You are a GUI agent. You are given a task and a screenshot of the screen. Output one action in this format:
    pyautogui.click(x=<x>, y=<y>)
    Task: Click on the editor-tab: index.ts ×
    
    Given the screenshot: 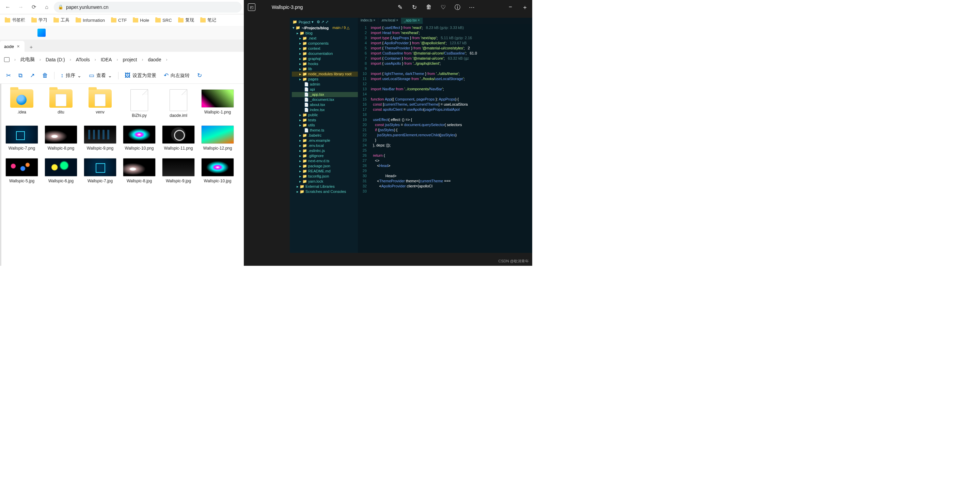 What is the action you would take?
    pyautogui.click(x=368, y=21)
    